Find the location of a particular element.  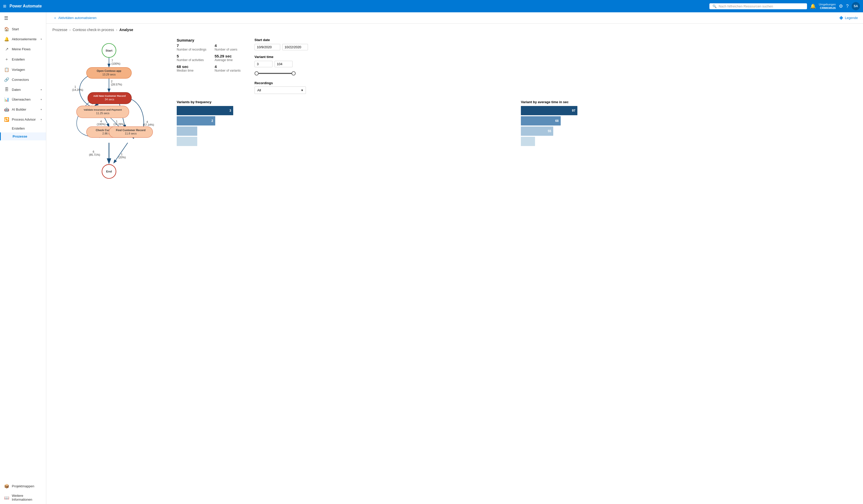

notification-icon: 🔔 is located at coordinates (813, 6).